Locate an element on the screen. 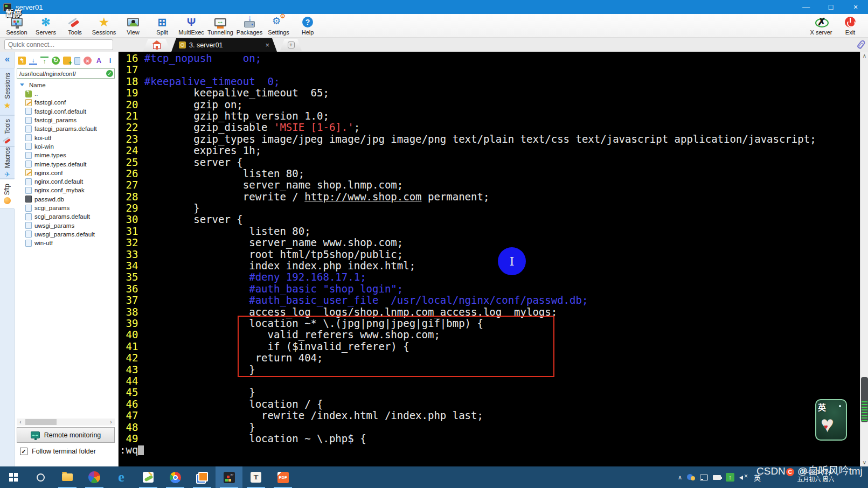  scroll-left-icon: ‹ is located at coordinates (20, 422).